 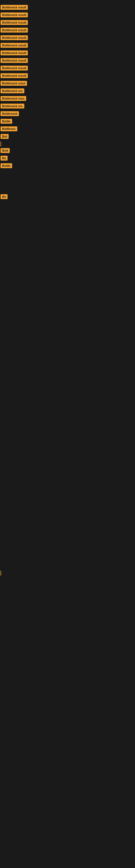 What do you see at coordinates (9, 129) in the screenshot?
I see `bottleneck-result-badge: Bottlenec` at bounding box center [9, 129].